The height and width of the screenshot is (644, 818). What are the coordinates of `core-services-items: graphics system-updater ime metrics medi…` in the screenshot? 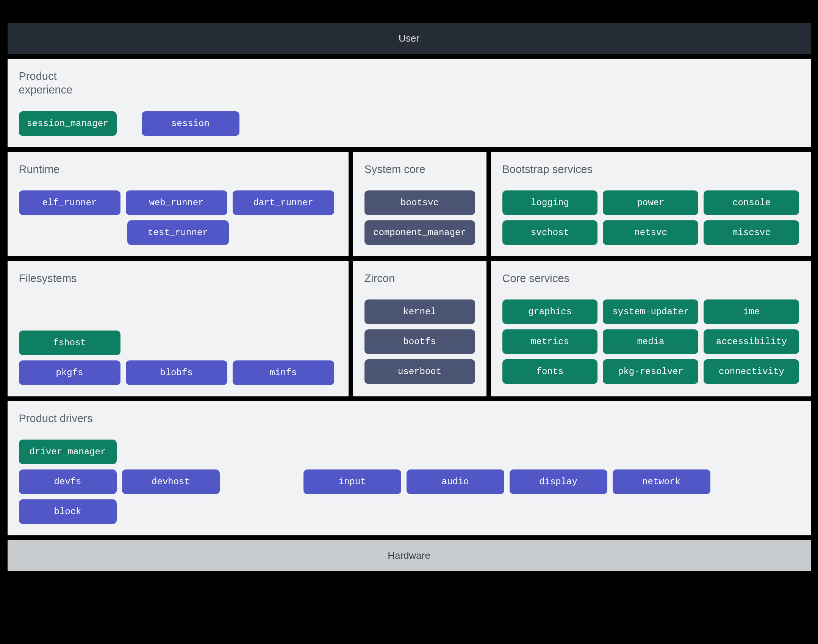 It's located at (651, 341).